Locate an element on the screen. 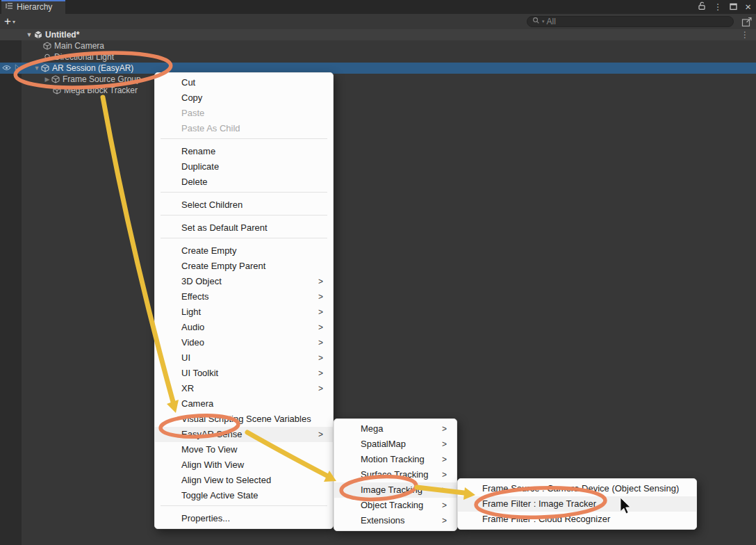 The height and width of the screenshot is (545, 756). tab-hierarchy: Hierarchy is located at coordinates (33, 7).